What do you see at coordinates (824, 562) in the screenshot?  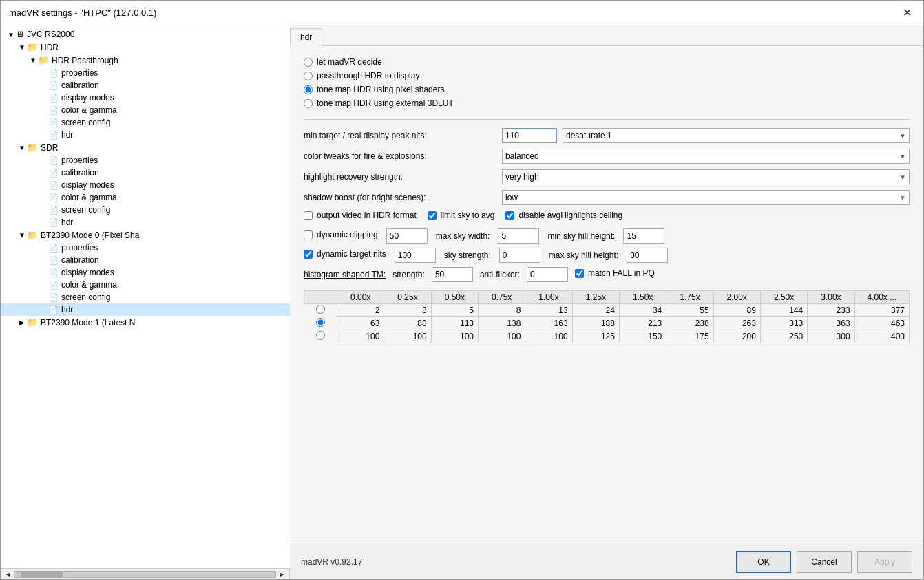 I see `cancel-button: Cancel` at bounding box center [824, 562].